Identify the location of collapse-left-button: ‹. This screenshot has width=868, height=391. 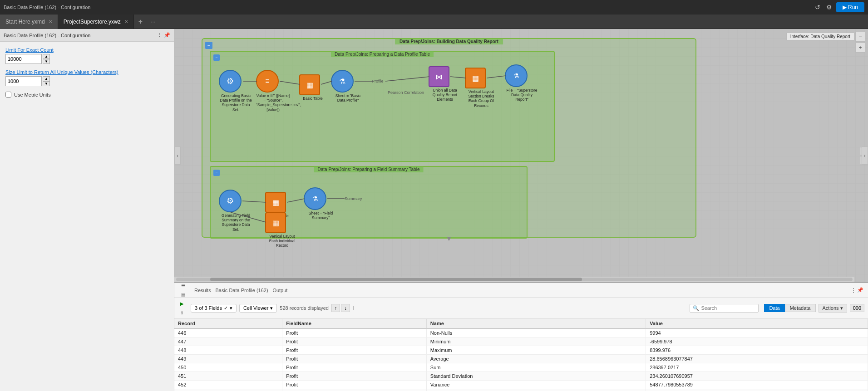
(178, 156).